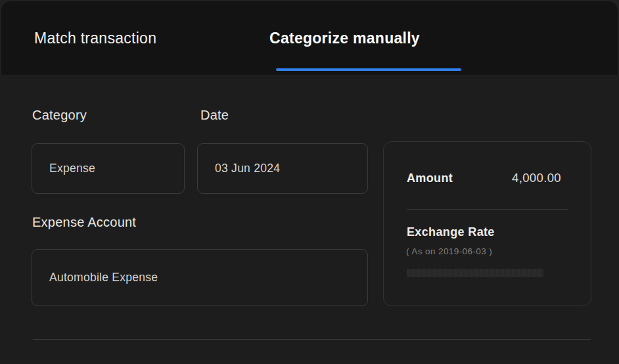 The width and height of the screenshot is (619, 364). I want to click on amount-value: 4,000.00, so click(540, 178).